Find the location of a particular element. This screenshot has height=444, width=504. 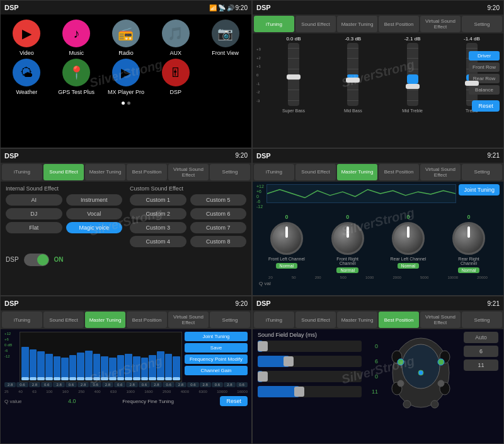

effect-btn-magic-voice: Magic voice is located at coordinates (94, 228).